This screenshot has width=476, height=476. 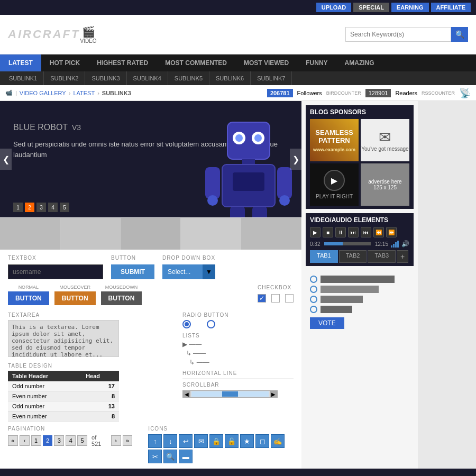 I want to click on icon-return: ↩, so click(x=186, y=441).